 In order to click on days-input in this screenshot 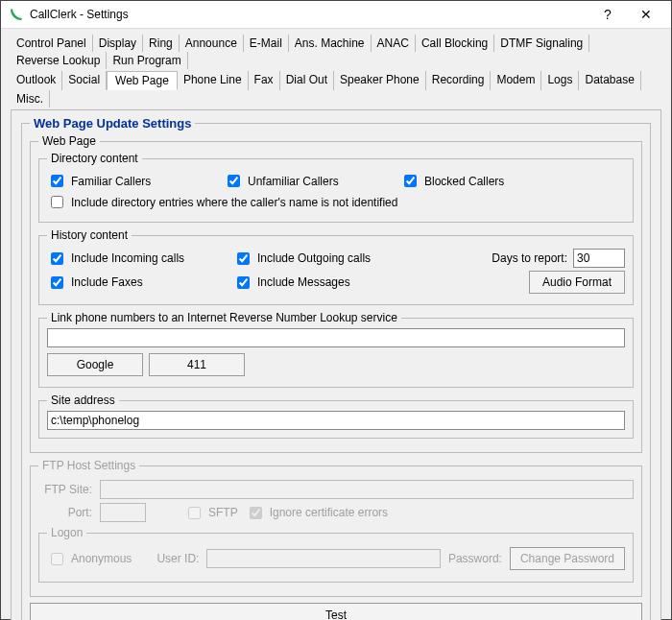, I will do `click(599, 258)`.